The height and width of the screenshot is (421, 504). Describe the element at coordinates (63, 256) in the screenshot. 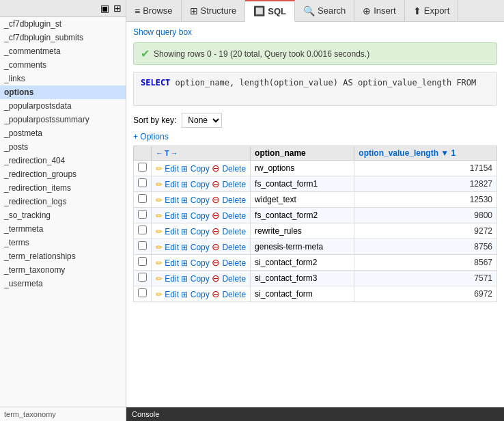

I see `sidebar-item--term-relationships: _term_relationships` at that location.